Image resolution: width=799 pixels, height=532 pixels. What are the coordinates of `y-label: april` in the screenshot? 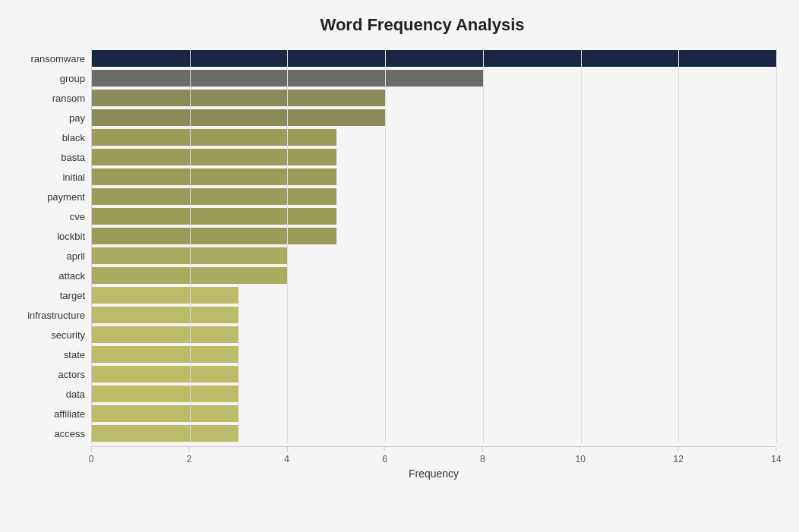 It's located at (46, 256).